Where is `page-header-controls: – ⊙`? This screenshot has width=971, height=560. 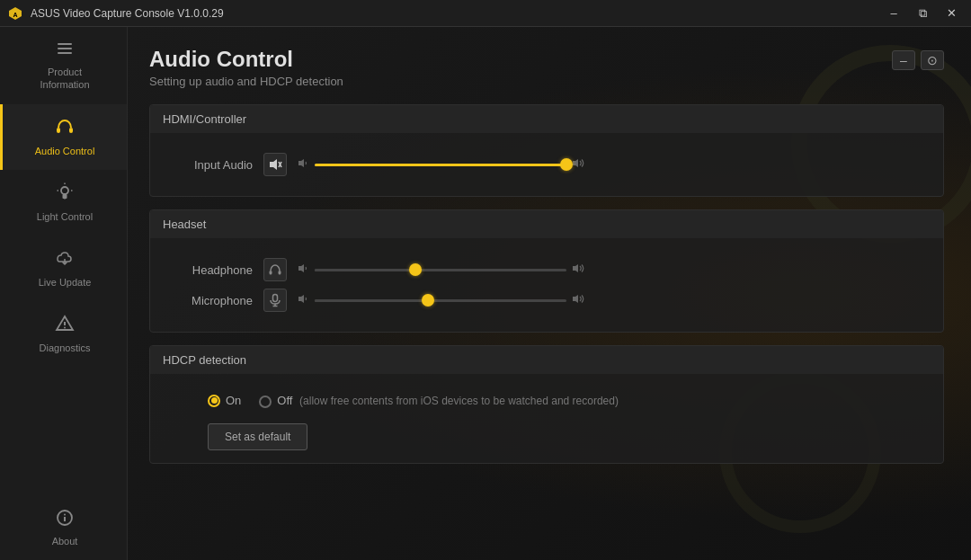
page-header-controls: – ⊙ is located at coordinates (918, 60).